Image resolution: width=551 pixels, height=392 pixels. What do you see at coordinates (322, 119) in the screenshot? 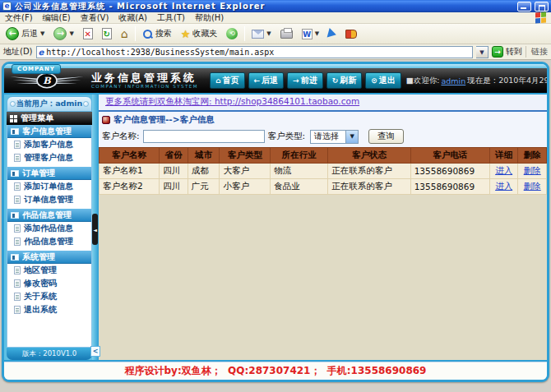
I see `breadcrumb-row: 客户信息管理-->客户信息` at bounding box center [322, 119].